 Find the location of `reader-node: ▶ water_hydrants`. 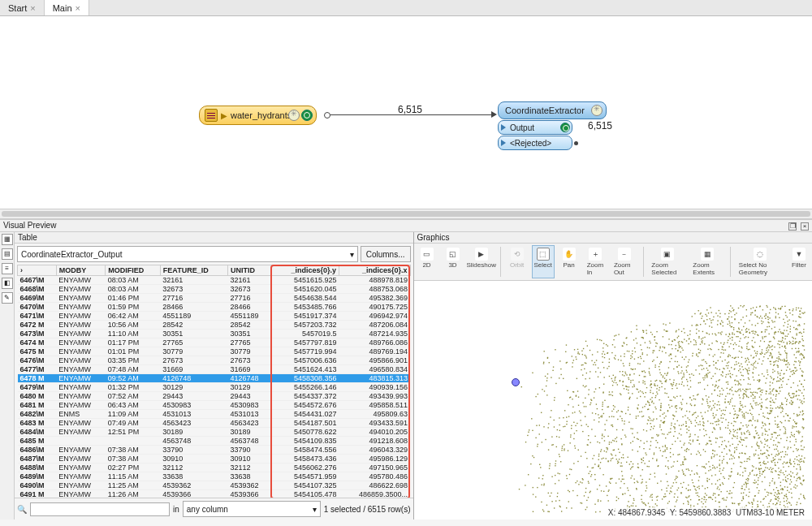

reader-node: ▶ water_hydrants is located at coordinates (258, 115).